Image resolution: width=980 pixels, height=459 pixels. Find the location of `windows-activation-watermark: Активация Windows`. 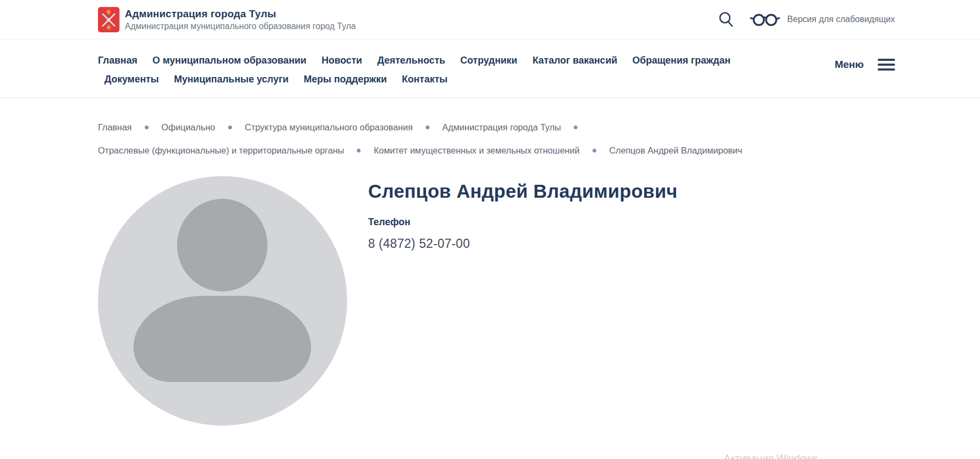

windows-activation-watermark: Активация Windows is located at coordinates (771, 456).